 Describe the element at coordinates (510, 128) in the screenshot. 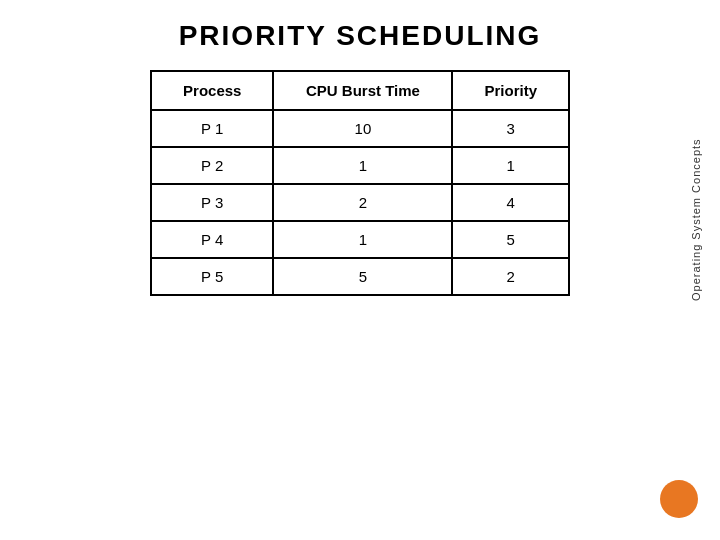

I see `cell-r0-c2: 3` at that location.